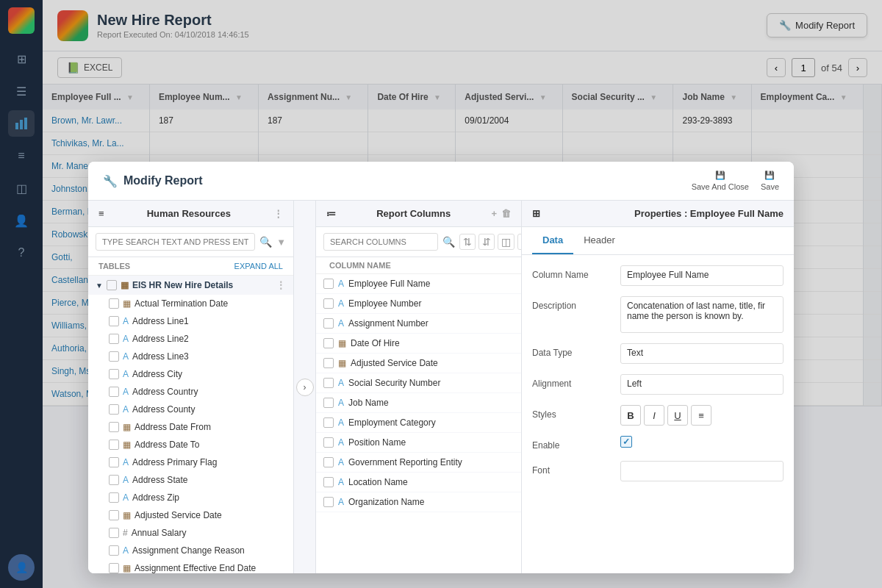 This screenshot has height=588, width=882. I want to click on search-dropdown-icon: ▼, so click(281, 243).